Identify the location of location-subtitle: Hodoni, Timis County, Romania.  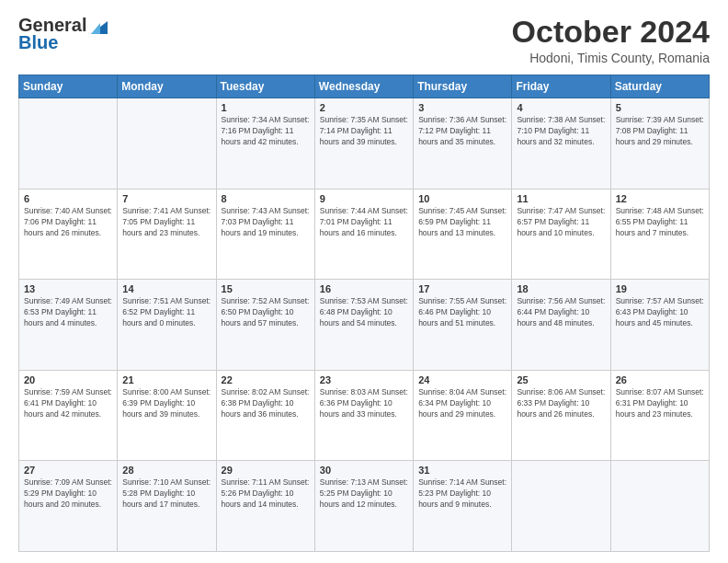
(610, 58).